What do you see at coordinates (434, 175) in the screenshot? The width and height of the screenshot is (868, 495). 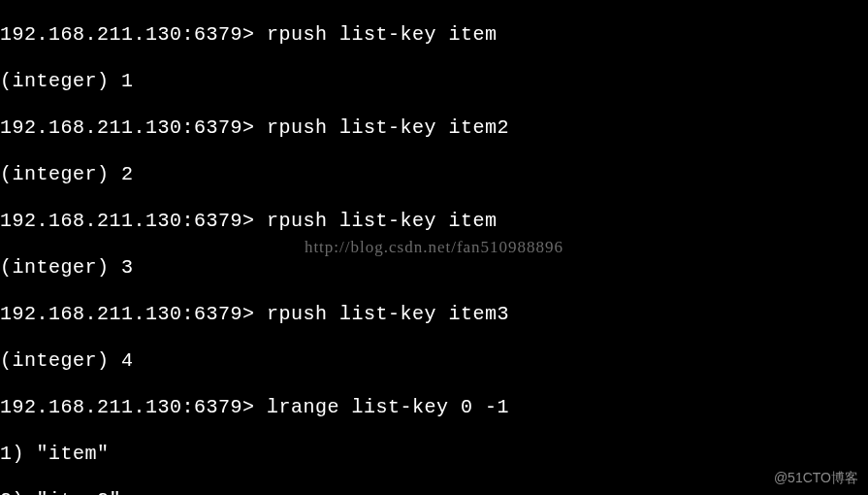 I see `terminal-line: (integer) 2` at bounding box center [434, 175].